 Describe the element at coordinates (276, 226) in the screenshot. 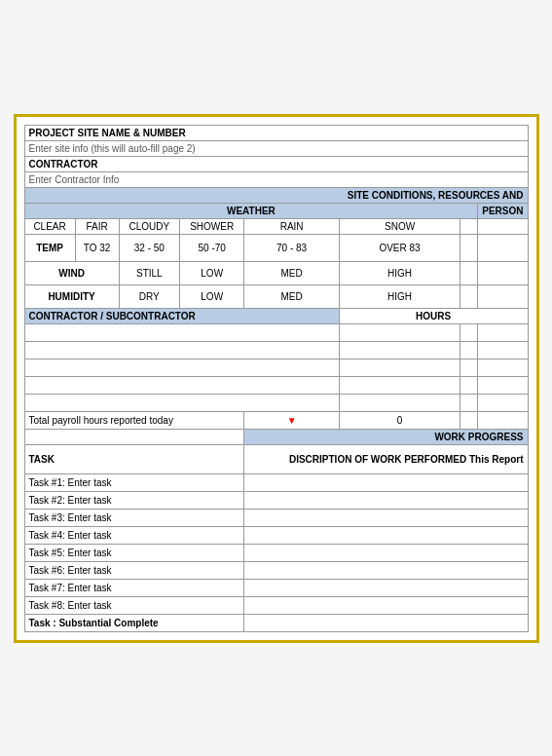

I see `weather-columns-row: CLEAR FAIR CLOUDY SHOWER RAIN SNOW` at that location.